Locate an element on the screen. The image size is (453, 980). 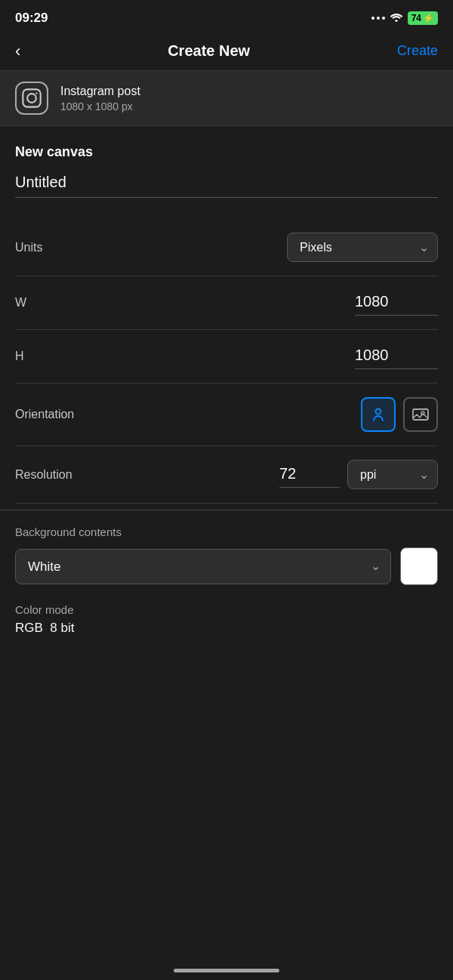
background-label: Background contents is located at coordinates (226, 532).